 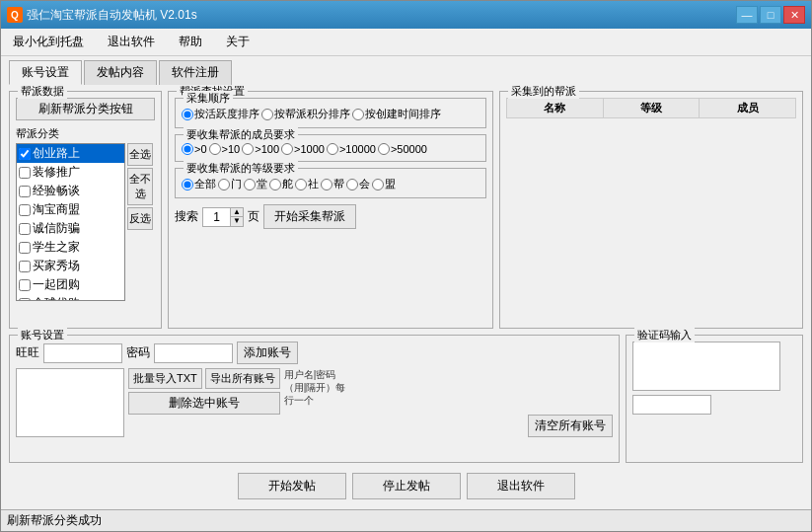 What do you see at coordinates (406, 486) in the screenshot?
I see `stop-post-button: 停止发帖` at bounding box center [406, 486].